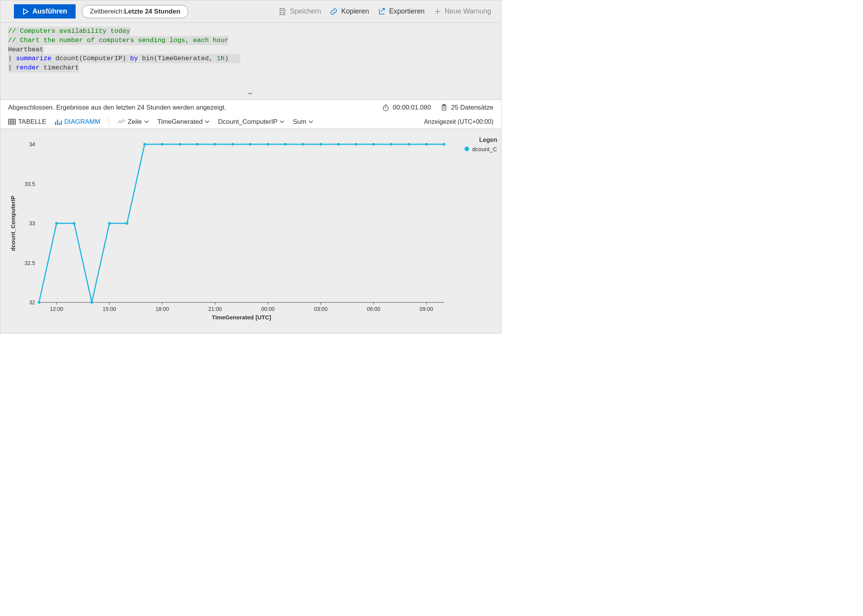  What do you see at coordinates (303, 122) in the screenshot?
I see `aggregation-dropdown: Sum` at bounding box center [303, 122].